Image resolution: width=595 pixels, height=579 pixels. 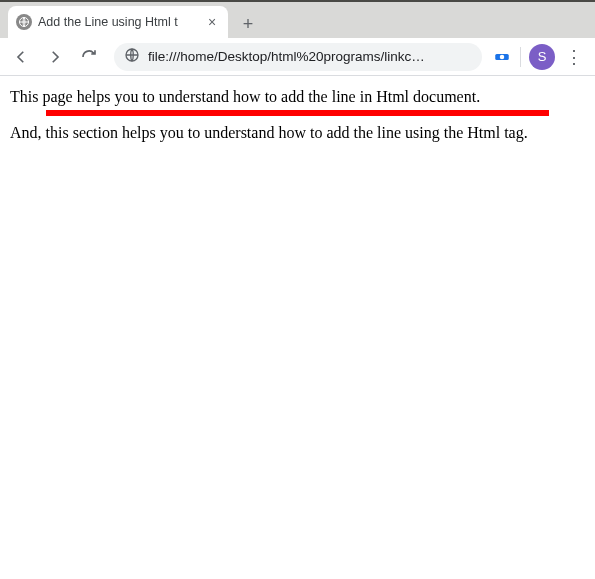 I want to click on browser-tab-active: Add the Line using Html t ×, so click(x=118, y=22).